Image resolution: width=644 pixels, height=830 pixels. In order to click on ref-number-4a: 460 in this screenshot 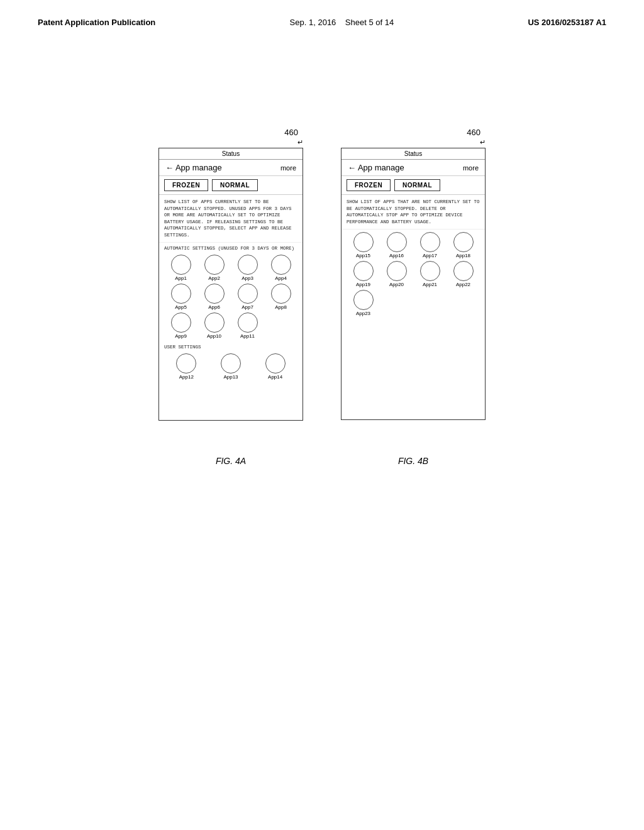, I will do `click(291, 132)`.